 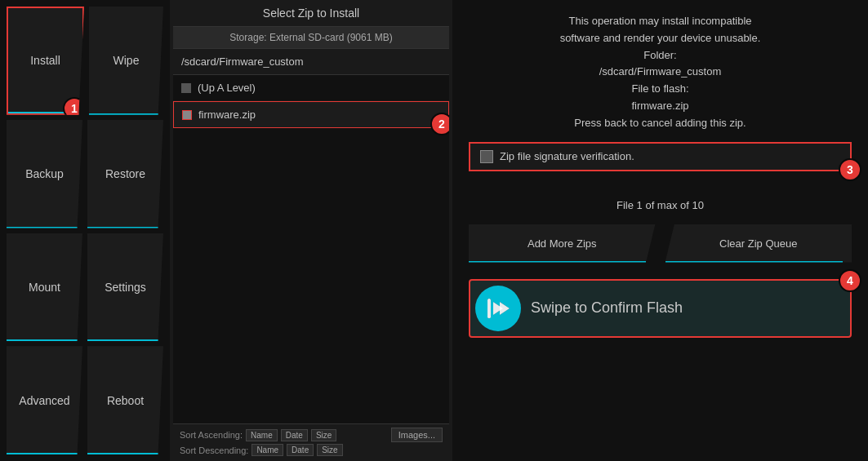 I want to click on sort-asc-date-button: Date, so click(x=294, y=436).